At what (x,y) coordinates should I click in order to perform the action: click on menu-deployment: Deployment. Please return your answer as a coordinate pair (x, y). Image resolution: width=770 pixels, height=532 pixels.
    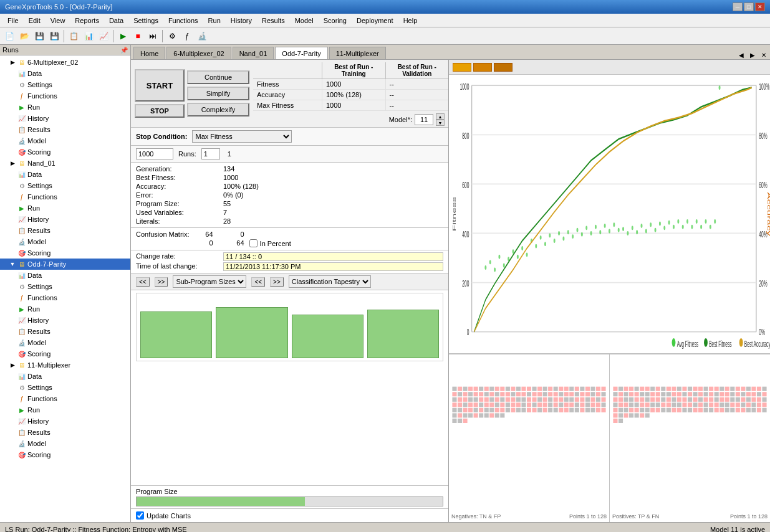
    Looking at the image, I should click on (375, 21).